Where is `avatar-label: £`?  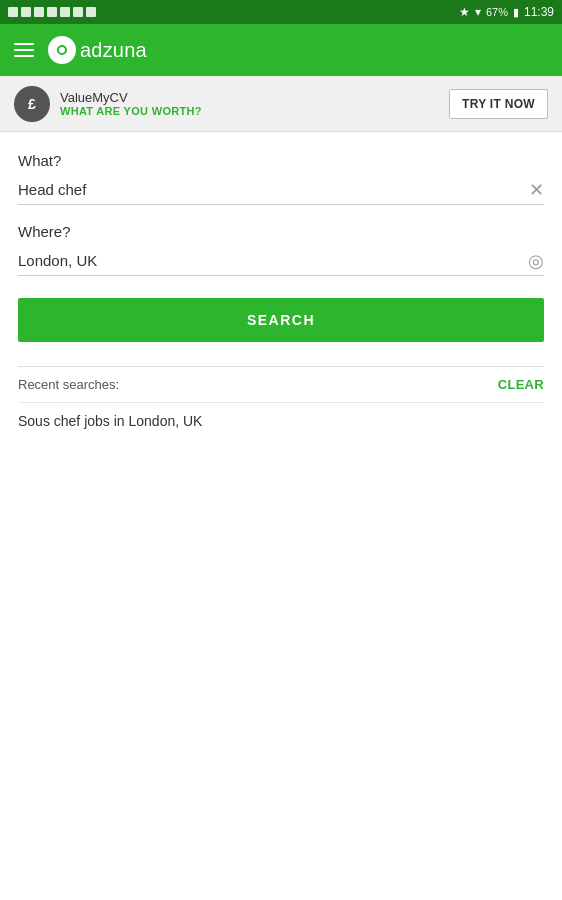
avatar-label: £ is located at coordinates (32, 104).